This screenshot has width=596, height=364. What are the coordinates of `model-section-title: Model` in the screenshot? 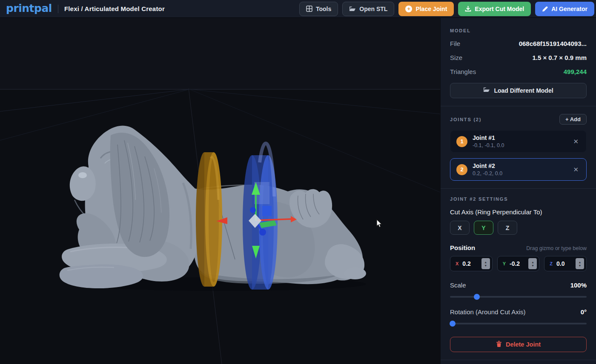 It's located at (519, 31).